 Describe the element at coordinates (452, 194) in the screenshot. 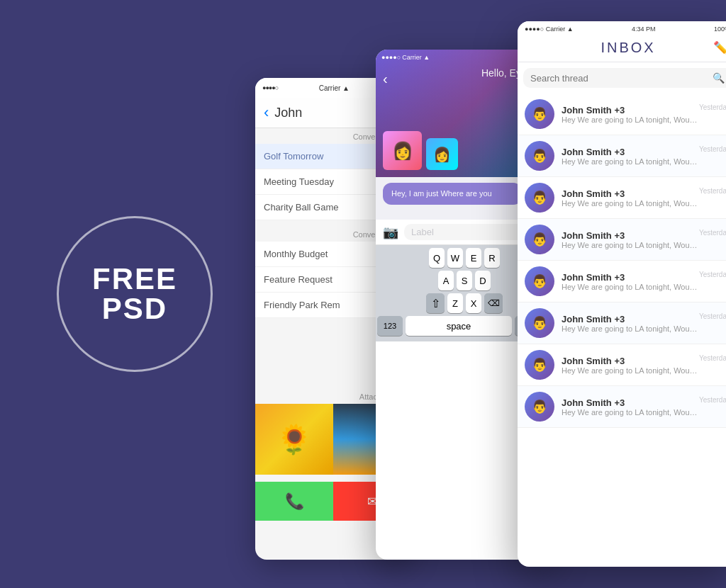

I see `chat-bubble: Hey, I am just Where are you` at that location.